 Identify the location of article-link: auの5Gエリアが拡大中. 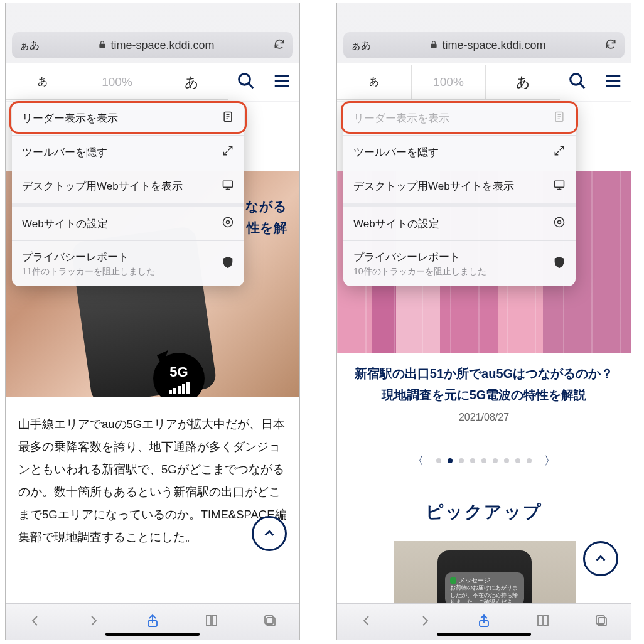
(163, 424).